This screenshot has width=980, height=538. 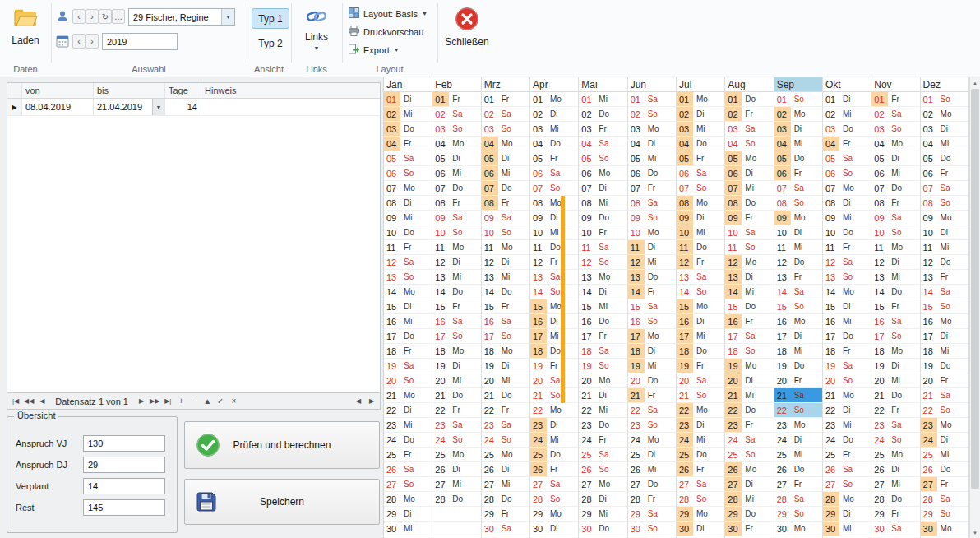 What do you see at coordinates (749, 381) in the screenshot?
I see `calendar-day: 20Di` at bounding box center [749, 381].